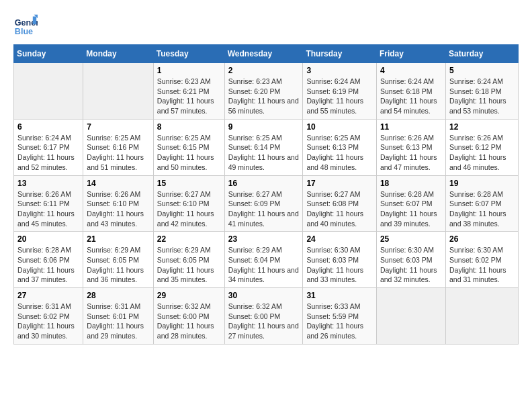 This screenshot has width=532, height=411. I want to click on week-row-1: 1Sunrise: 6:23 AM Sunset: 6:21 PM Daylig…, so click(266, 91).